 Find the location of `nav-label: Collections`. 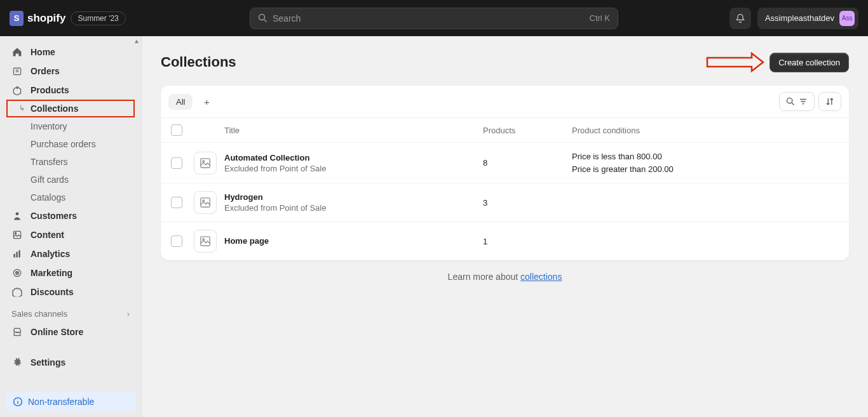

nav-label: Collections is located at coordinates (55, 109).